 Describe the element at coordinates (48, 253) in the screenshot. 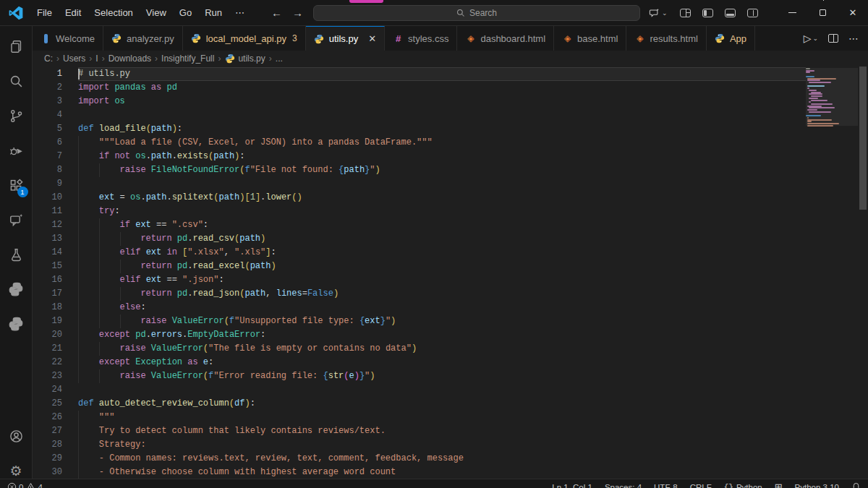

I see `line-number: 14` at that location.